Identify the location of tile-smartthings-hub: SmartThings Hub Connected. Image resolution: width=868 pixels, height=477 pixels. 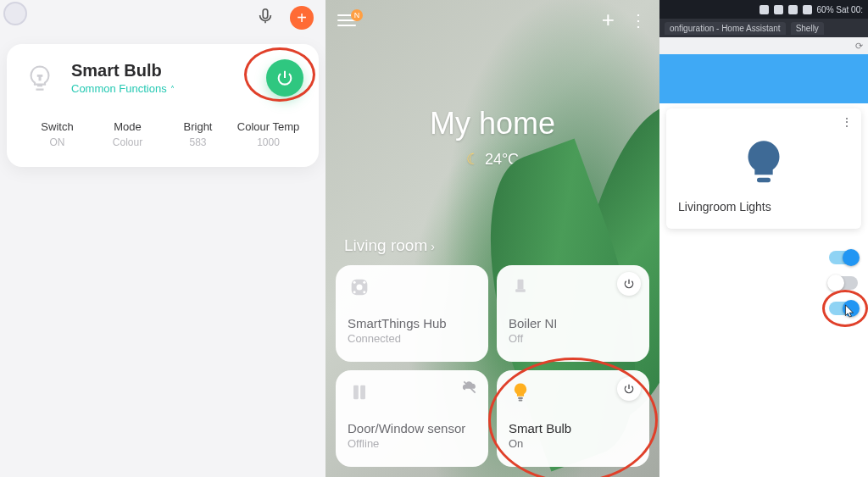
(412, 313).